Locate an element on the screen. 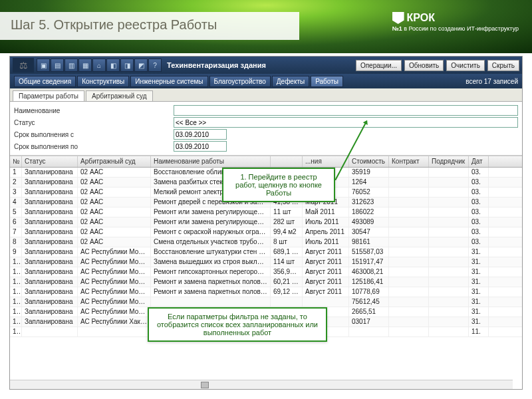 This screenshot has height=399, width=532. tab-works: Работы is located at coordinates (327, 81).